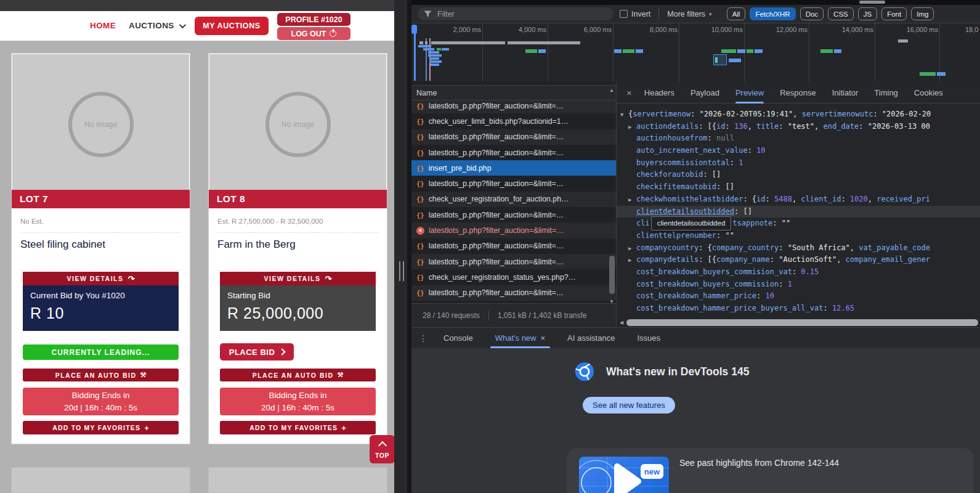  Describe the element at coordinates (426, 338) in the screenshot. I see `kebab-menu-icon: ⋮` at that location.